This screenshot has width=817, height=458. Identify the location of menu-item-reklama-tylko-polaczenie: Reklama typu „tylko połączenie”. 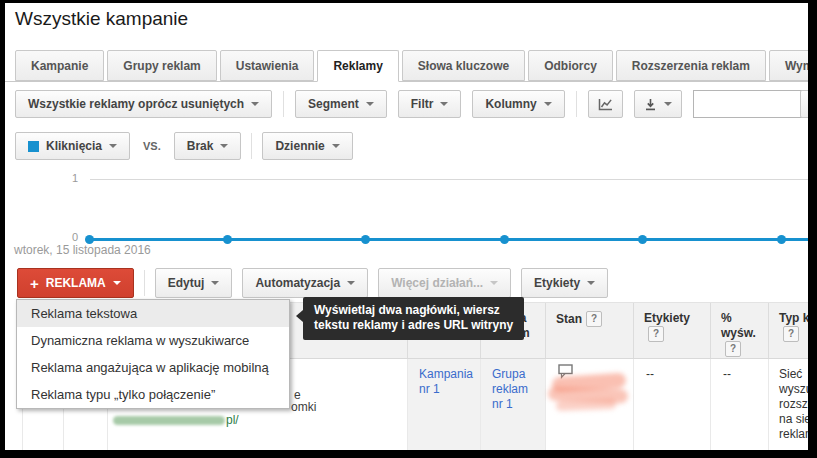
(153, 394).